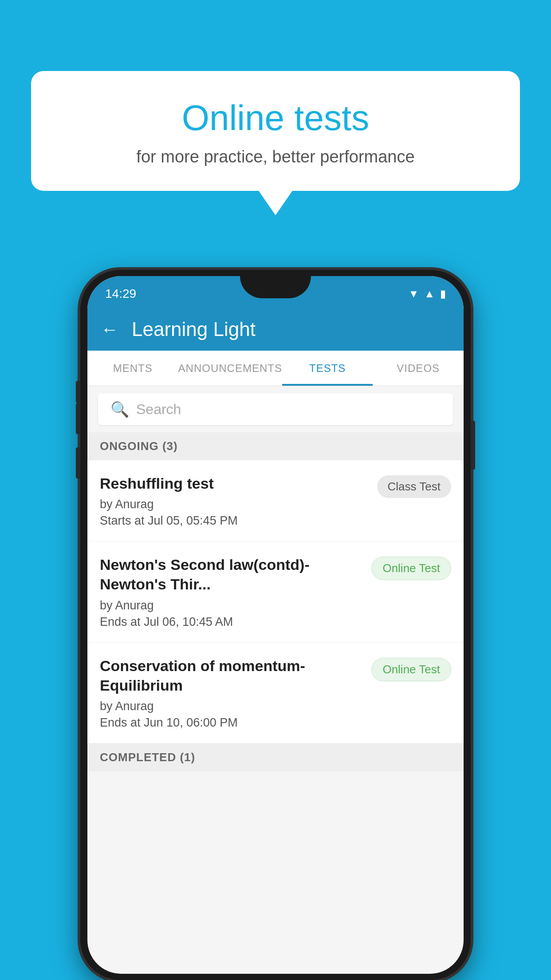 The width and height of the screenshot is (551, 980). I want to click on test-name: Newton's Second law(contd)-Newton's Thir…, so click(231, 574).